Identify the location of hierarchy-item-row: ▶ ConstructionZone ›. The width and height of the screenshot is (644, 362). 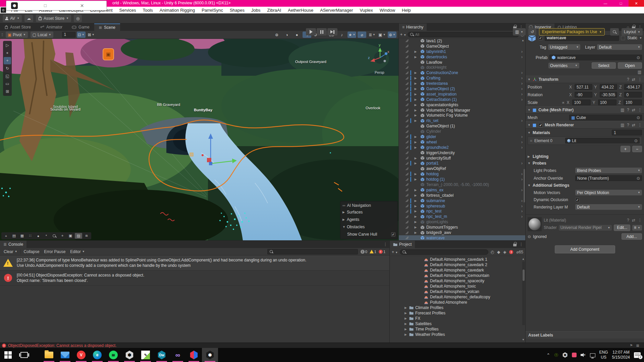
(462, 73).